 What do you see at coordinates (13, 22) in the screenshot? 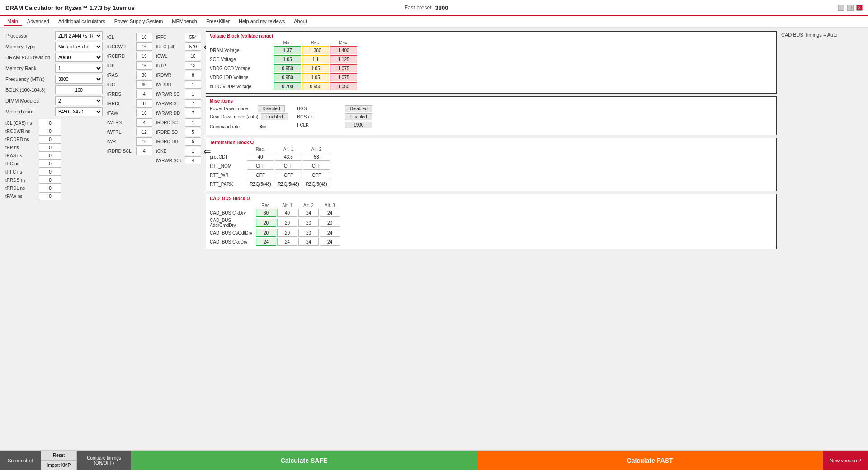
I see `menu-main: Main` at bounding box center [13, 22].